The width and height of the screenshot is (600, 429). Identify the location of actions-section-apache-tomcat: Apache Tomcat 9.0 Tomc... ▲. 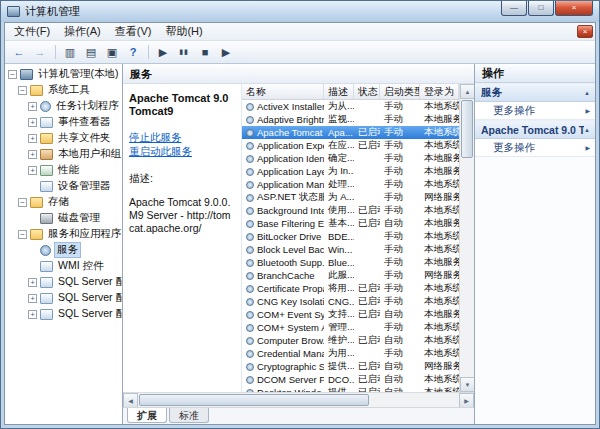
(535, 130).